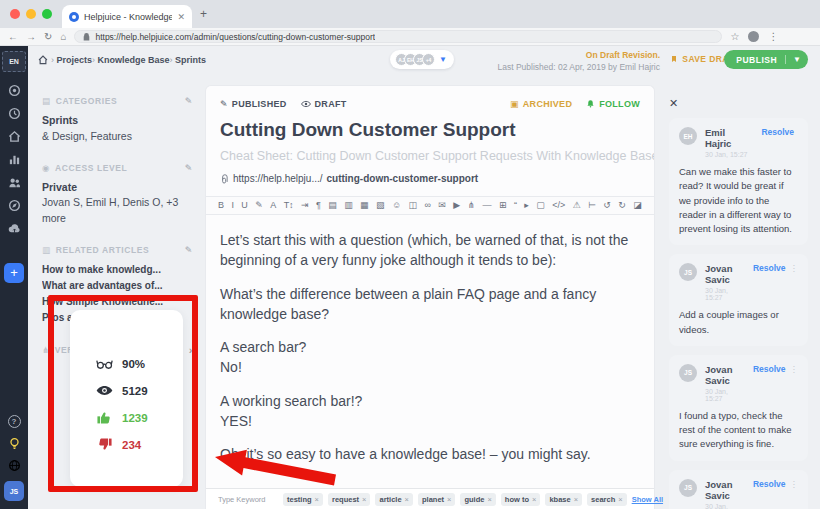 The width and height of the screenshot is (820, 509). I want to click on analytics-icon, so click(14, 160).